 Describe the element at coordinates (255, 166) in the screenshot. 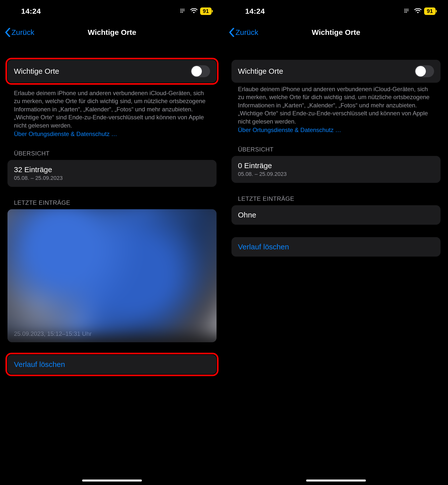

I see `overview-count: 0 Einträge` at that location.